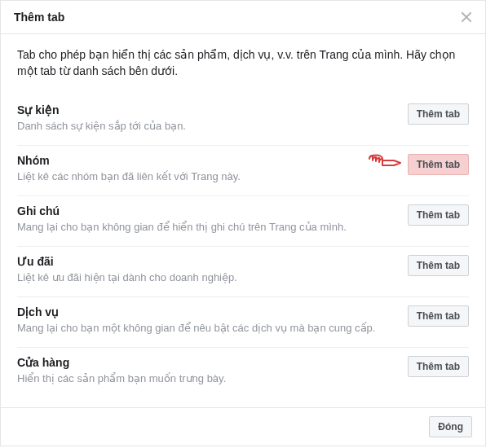 The height and width of the screenshot is (448, 486). What do you see at coordinates (207, 211) in the screenshot?
I see `tab-title: Ghi chú` at bounding box center [207, 211].